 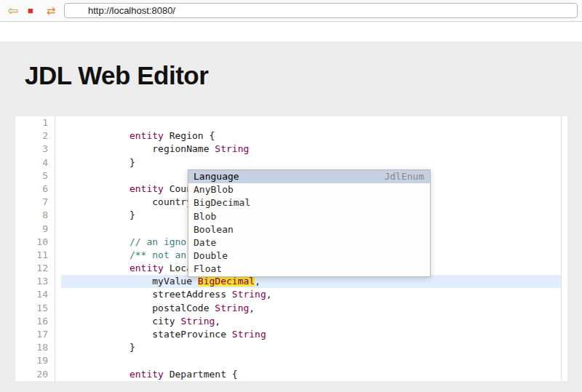 What do you see at coordinates (309, 217) in the screenshot?
I see `completion-item: Blob` at bounding box center [309, 217].